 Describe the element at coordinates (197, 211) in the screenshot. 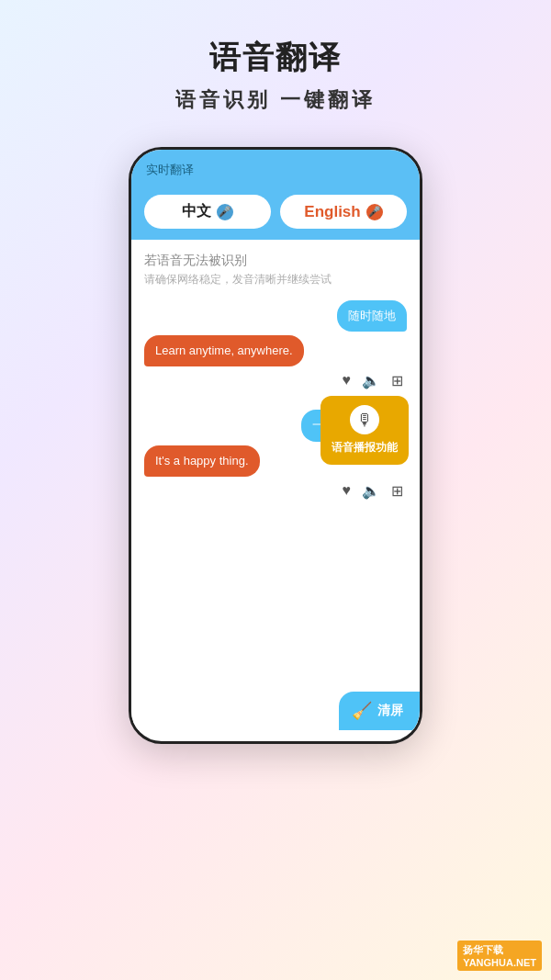

I see `chinese-lang-label: 中文` at that location.